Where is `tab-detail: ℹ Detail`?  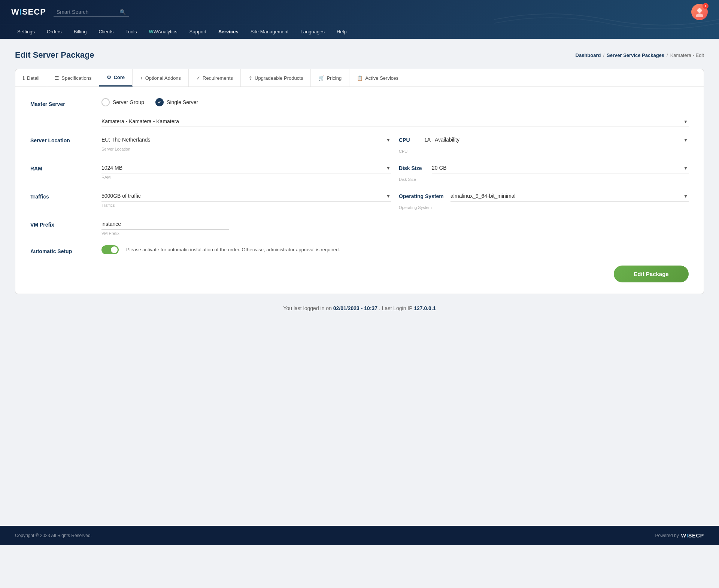 tab-detail: ℹ Detail is located at coordinates (31, 78).